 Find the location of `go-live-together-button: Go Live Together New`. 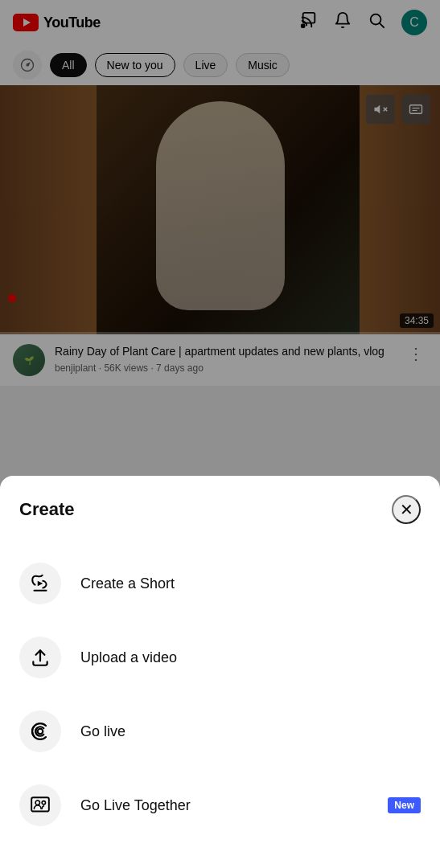

go-live-together-button: Go Live Together New is located at coordinates (220, 805).